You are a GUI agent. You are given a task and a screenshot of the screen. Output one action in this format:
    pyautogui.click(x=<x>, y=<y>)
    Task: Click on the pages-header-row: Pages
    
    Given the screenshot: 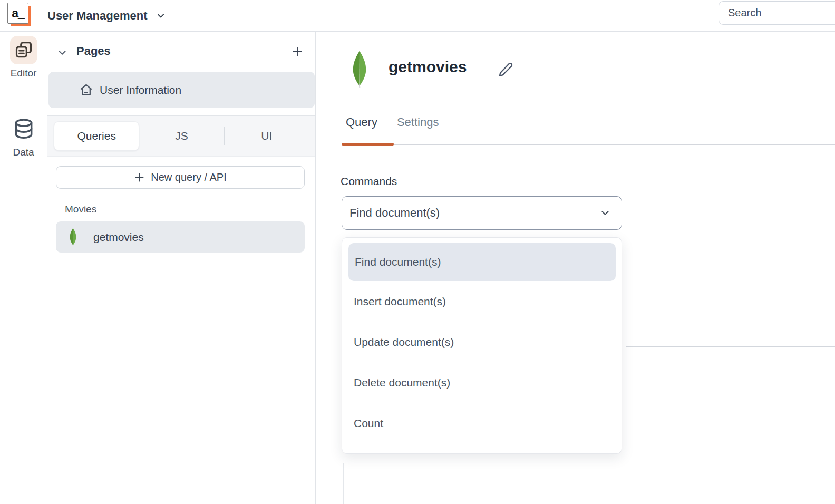 What is the action you would take?
    pyautogui.click(x=181, y=53)
    